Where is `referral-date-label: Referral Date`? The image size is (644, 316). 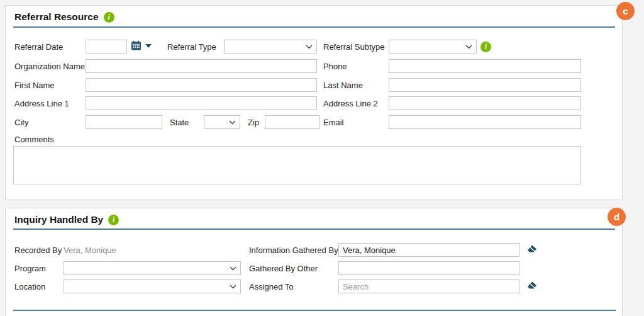
referral-date-label: Referral Date is located at coordinates (39, 47).